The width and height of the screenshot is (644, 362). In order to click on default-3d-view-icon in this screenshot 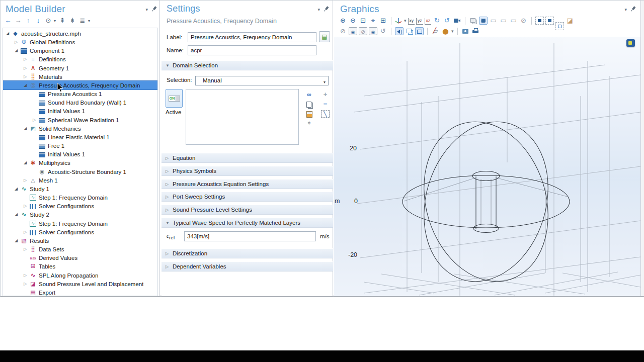, I will do `click(398, 21)`.